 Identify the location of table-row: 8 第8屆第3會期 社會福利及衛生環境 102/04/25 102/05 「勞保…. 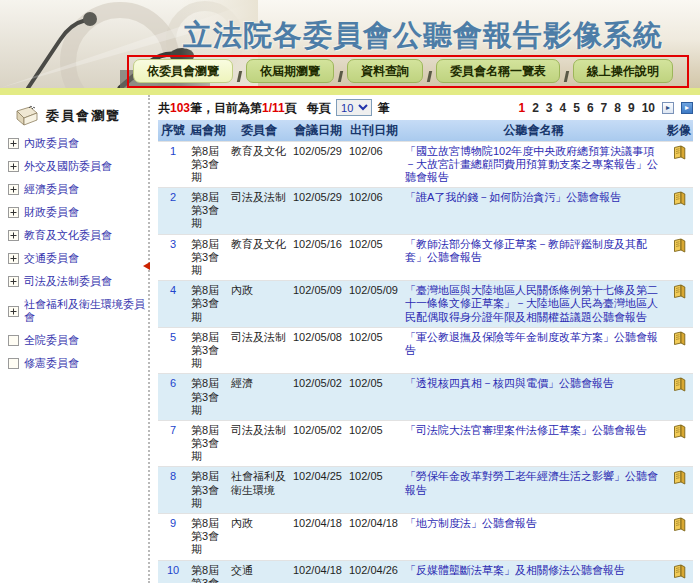
(426, 490).